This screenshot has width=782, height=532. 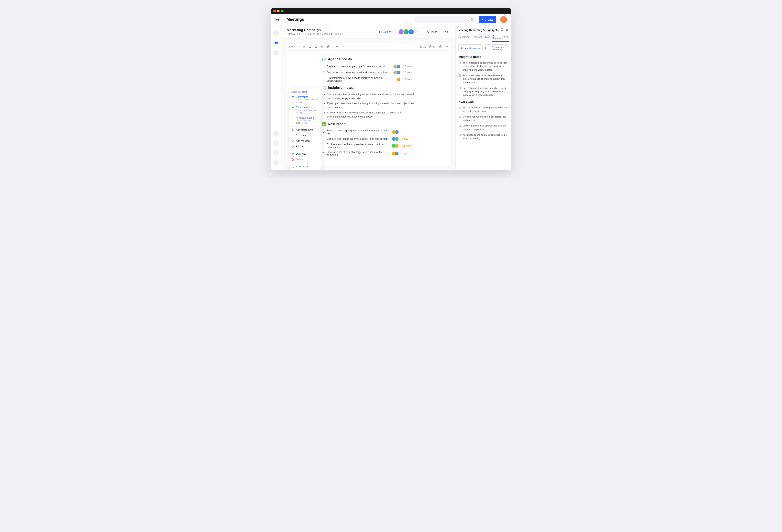 What do you see at coordinates (316, 46) in the screenshot?
I see `image-icon` at bounding box center [316, 46].